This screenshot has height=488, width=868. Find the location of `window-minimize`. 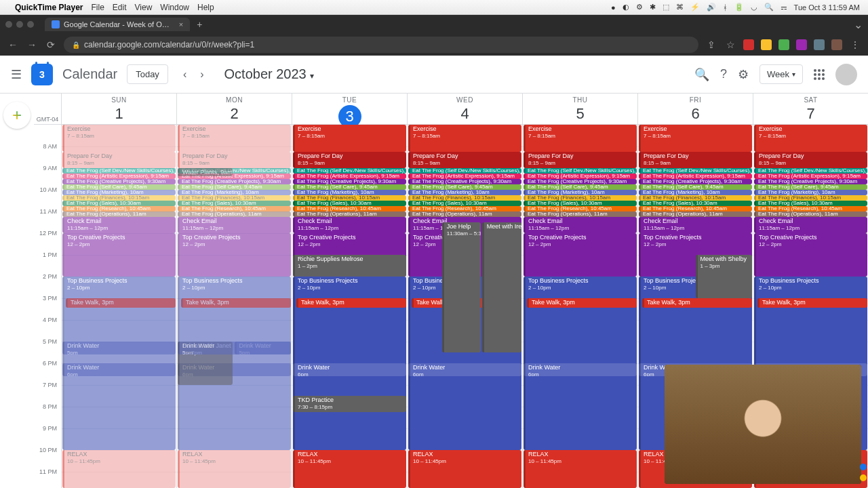

window-minimize is located at coordinates (20, 24).